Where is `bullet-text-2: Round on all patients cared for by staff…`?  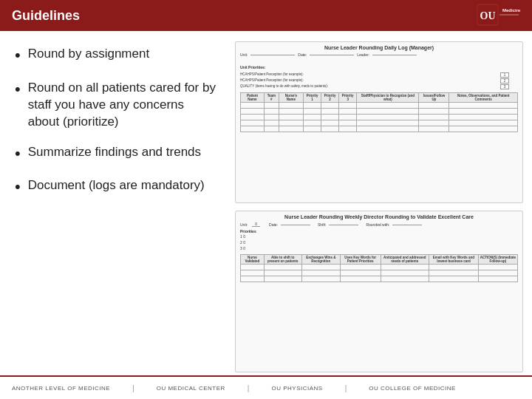 bullet-text-2: Round on all patients cared for by staff… is located at coordinates (123, 105).